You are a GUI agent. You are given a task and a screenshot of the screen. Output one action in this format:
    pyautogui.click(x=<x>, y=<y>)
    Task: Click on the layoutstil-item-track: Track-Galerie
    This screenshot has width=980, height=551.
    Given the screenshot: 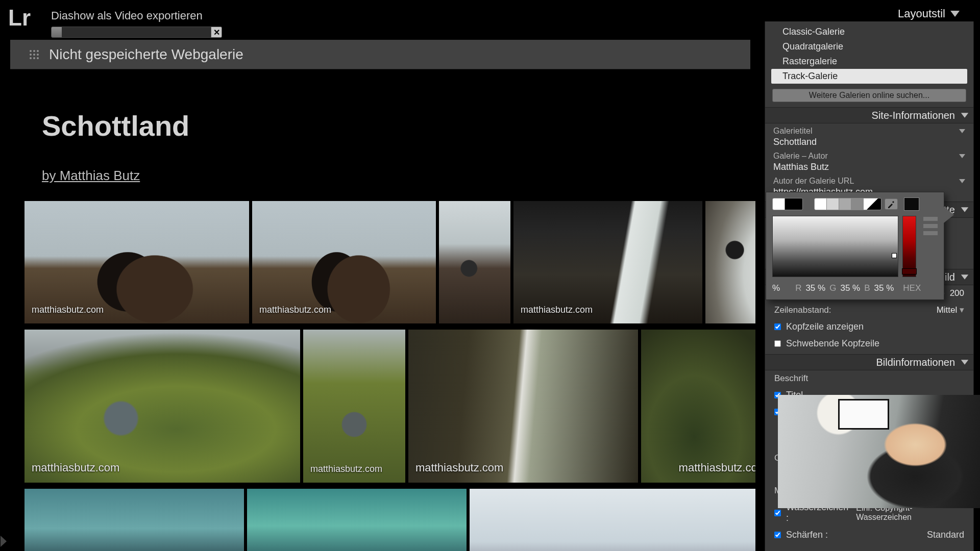 What is the action you would take?
    pyautogui.click(x=869, y=77)
    